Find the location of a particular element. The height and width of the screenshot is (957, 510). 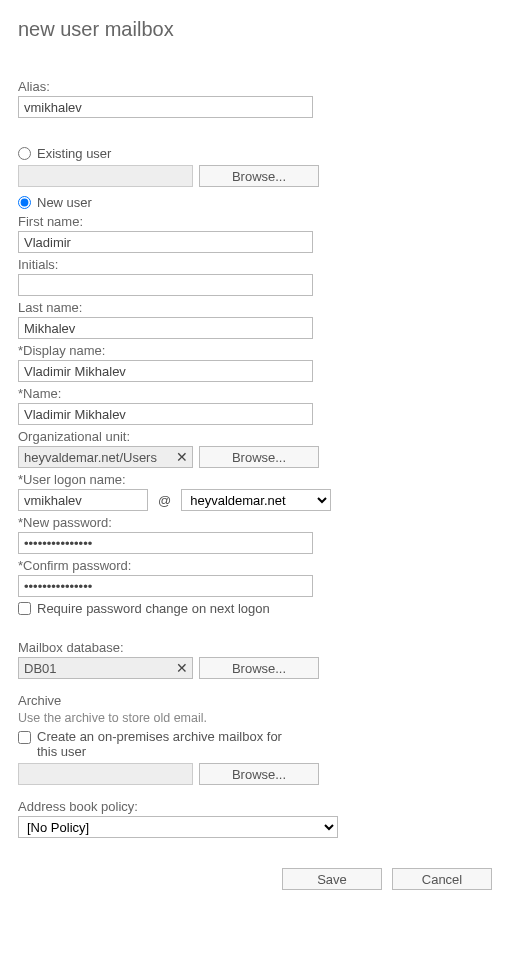

initials-input is located at coordinates (166, 285).